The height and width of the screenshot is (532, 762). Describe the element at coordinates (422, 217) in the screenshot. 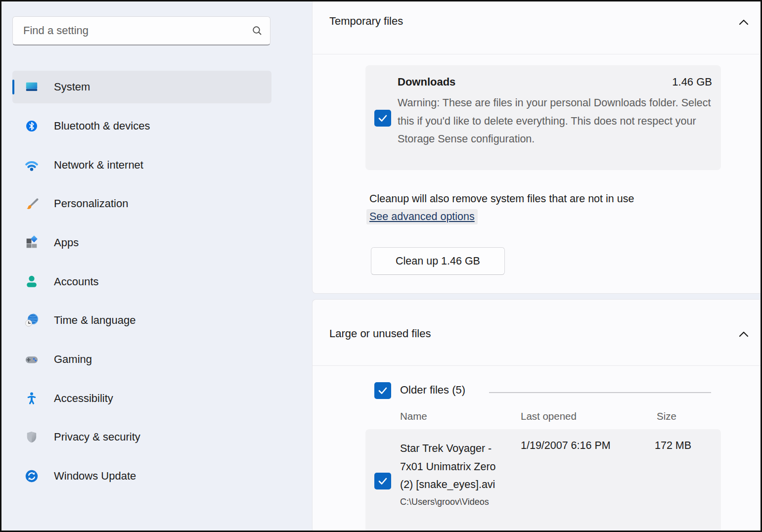

I see `see-advanced-options-link: See advanced options` at that location.